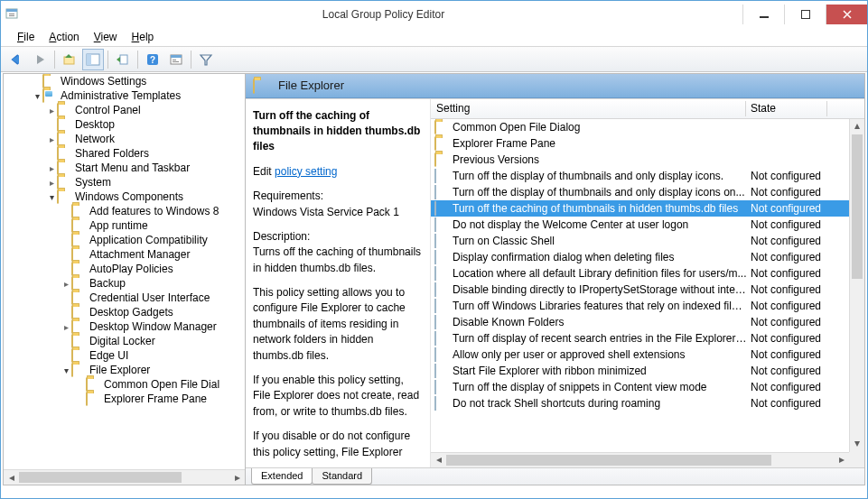  Describe the element at coordinates (125, 96) in the screenshot. I see `tree-item: ▾Administrative Templates` at that location.